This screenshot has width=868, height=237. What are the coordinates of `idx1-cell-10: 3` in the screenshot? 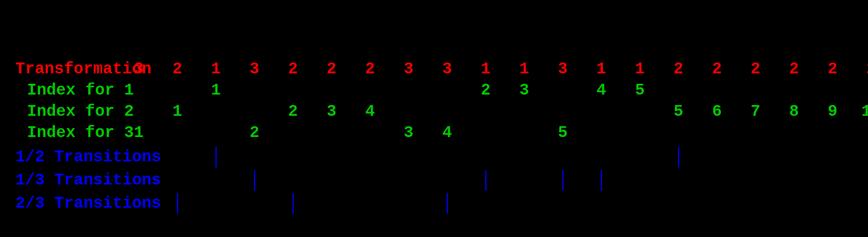 It's located at (524, 90).